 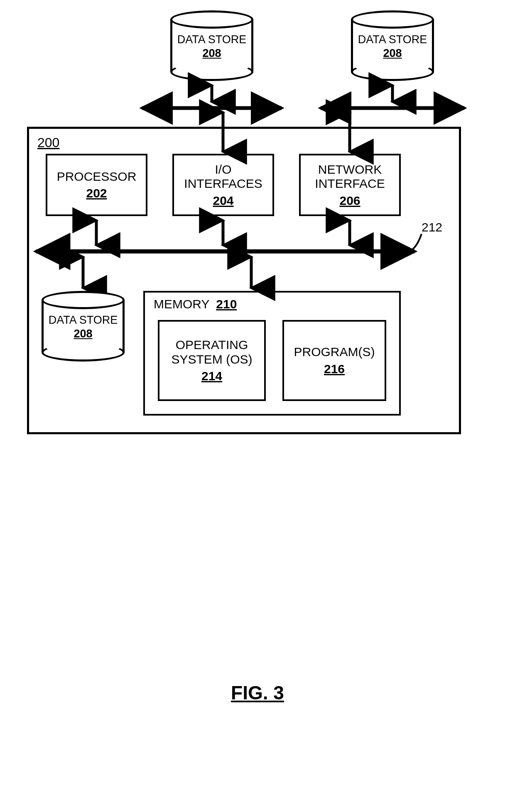 I want to click on system-ref-label: 200, so click(x=48, y=143).